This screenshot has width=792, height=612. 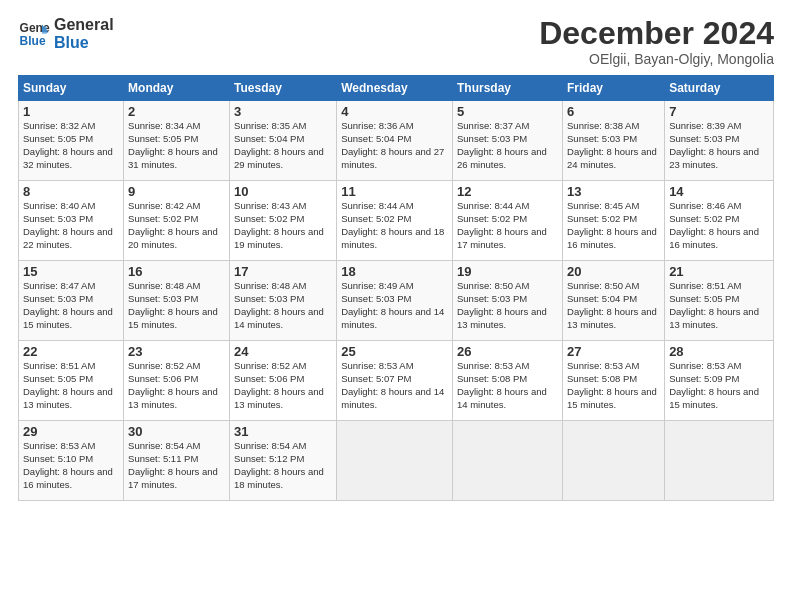 What do you see at coordinates (284, 141) in the screenshot?
I see `day-cell: 3Sunrise: 8:35 AMSunset: 5:04 PMDaylight…` at bounding box center [284, 141].